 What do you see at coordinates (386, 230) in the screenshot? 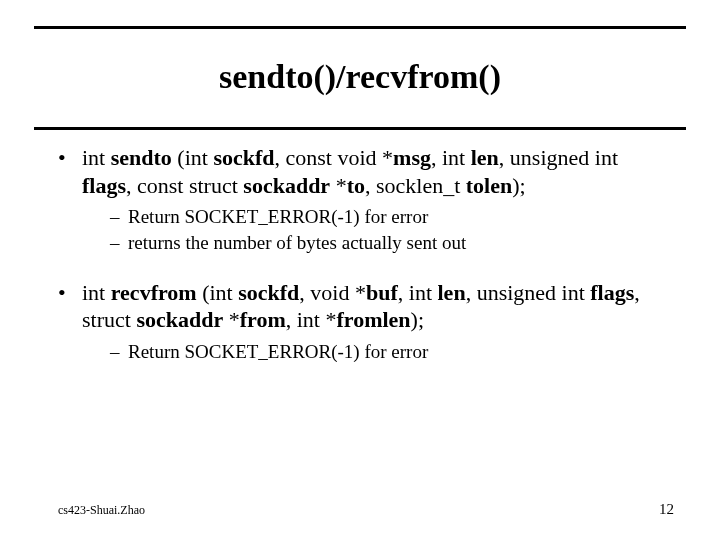
I see `sub-list: – Return SOCKET_ERROR(-1) for error – re…` at bounding box center [386, 230].